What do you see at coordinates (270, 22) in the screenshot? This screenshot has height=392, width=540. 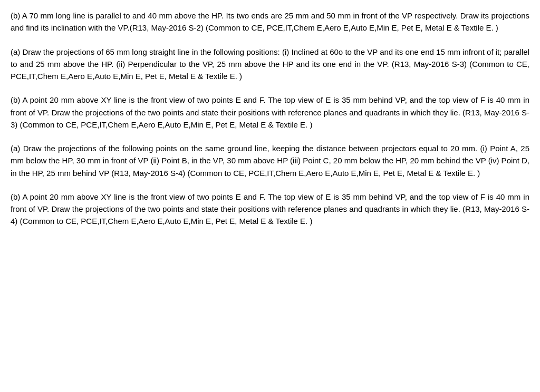 I see `question-1-text: (b) A 70 mm long line is parallel to and…` at bounding box center [270, 22].